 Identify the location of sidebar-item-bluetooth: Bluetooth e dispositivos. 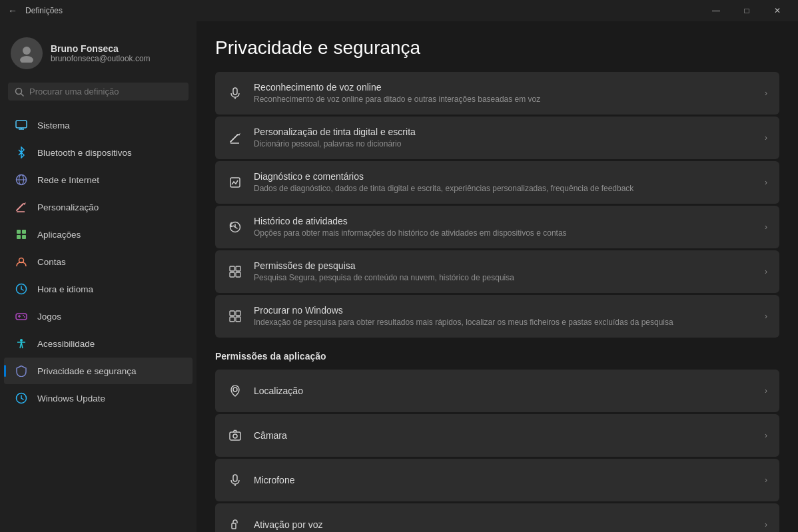
(99, 152).